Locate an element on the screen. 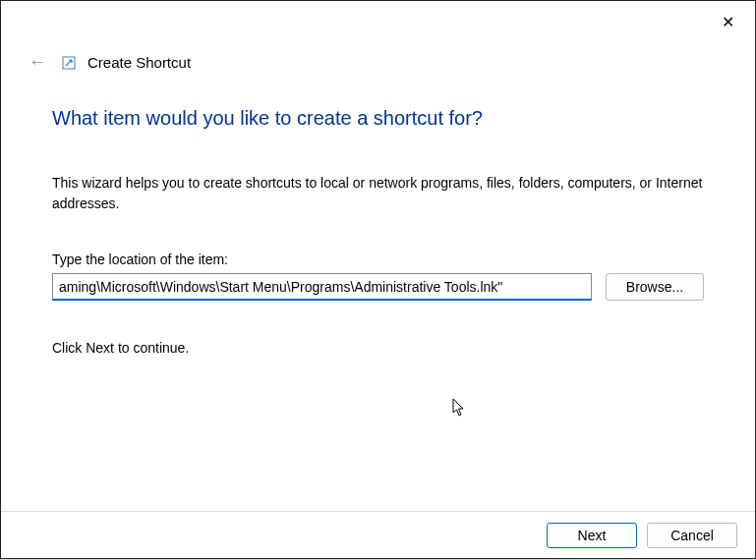 The image size is (756, 559). back-button: ← is located at coordinates (37, 63).